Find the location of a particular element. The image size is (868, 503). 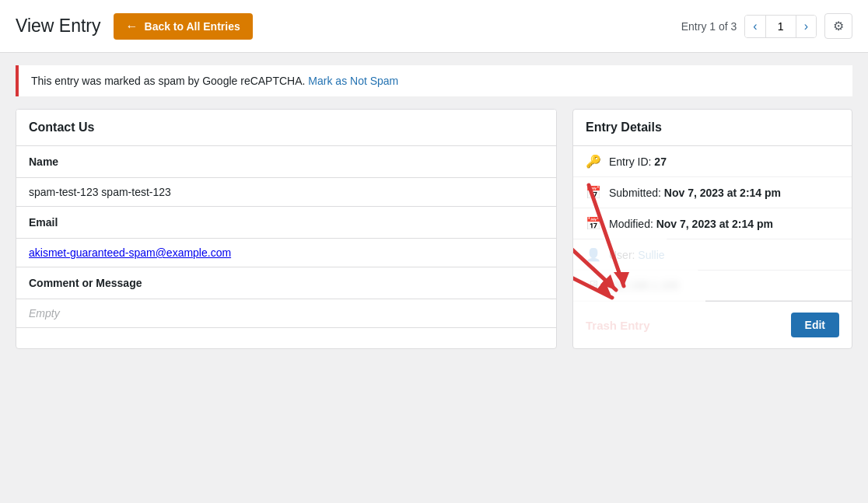

spam-notice: This entry was marked as spam by Google … is located at coordinates (434, 81).